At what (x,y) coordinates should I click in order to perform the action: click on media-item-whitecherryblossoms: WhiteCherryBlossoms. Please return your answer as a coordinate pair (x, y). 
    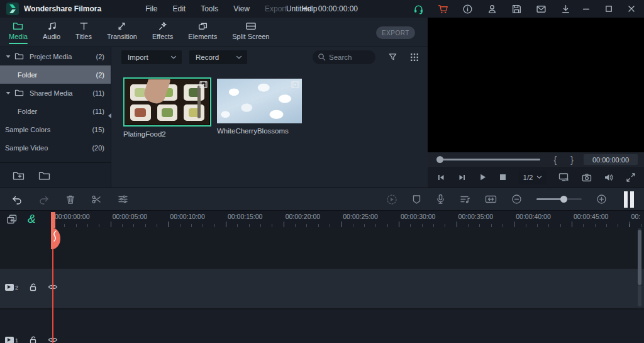
    Looking at the image, I should click on (259, 107).